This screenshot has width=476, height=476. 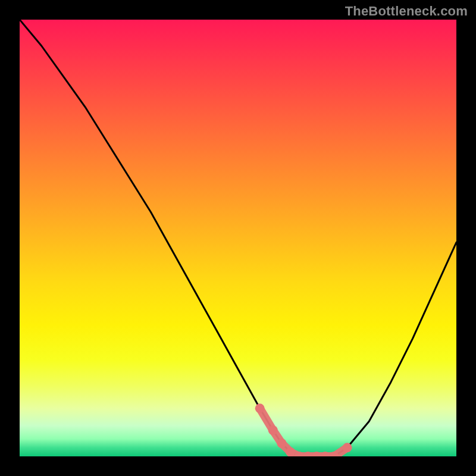 What do you see at coordinates (303, 430) in the screenshot?
I see `marker-dots` at bounding box center [303, 430].